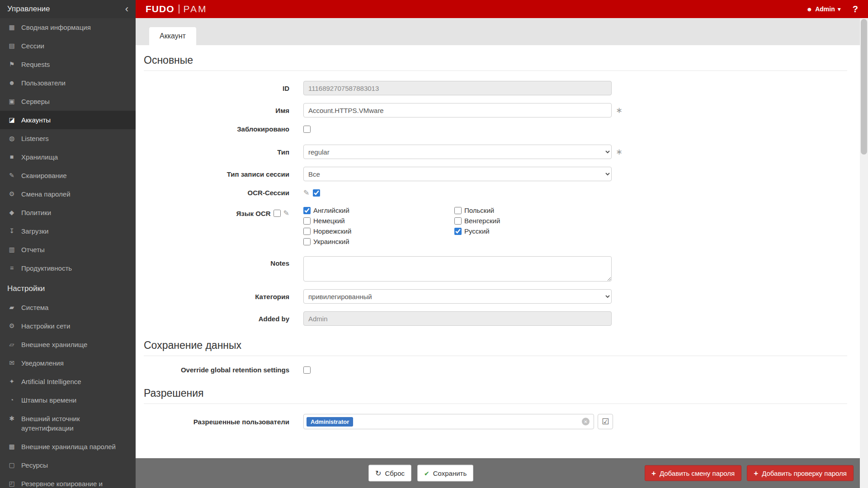  What do you see at coordinates (316, 193) in the screenshot?
I see `ocr-checkbox` at bounding box center [316, 193].